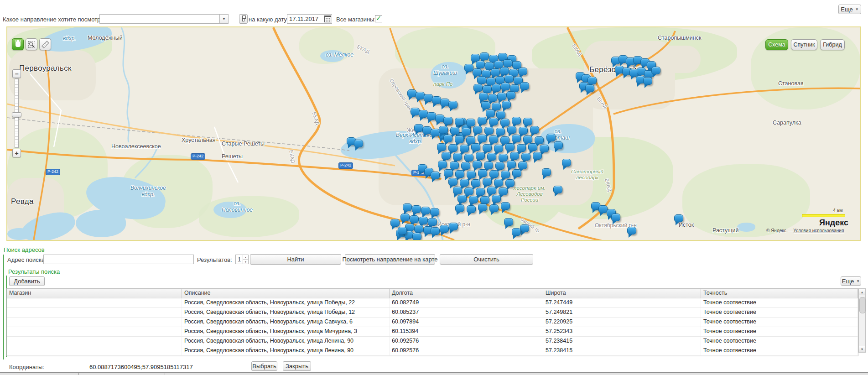 This screenshot has height=375, width=868. I want to click on clear-button: Очистить, so click(486, 259).